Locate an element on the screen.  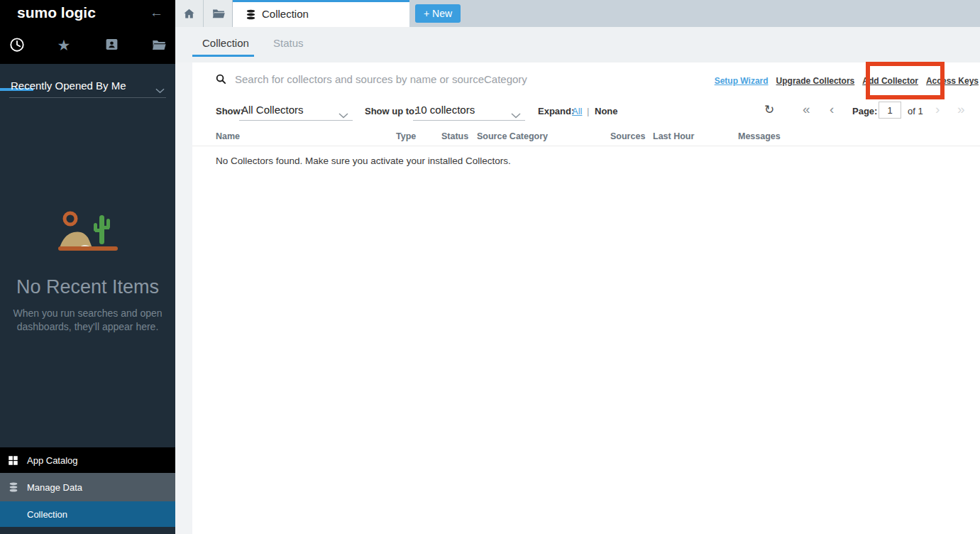
table-header-row: Name Type Status Source Category Sources… is located at coordinates (586, 139).